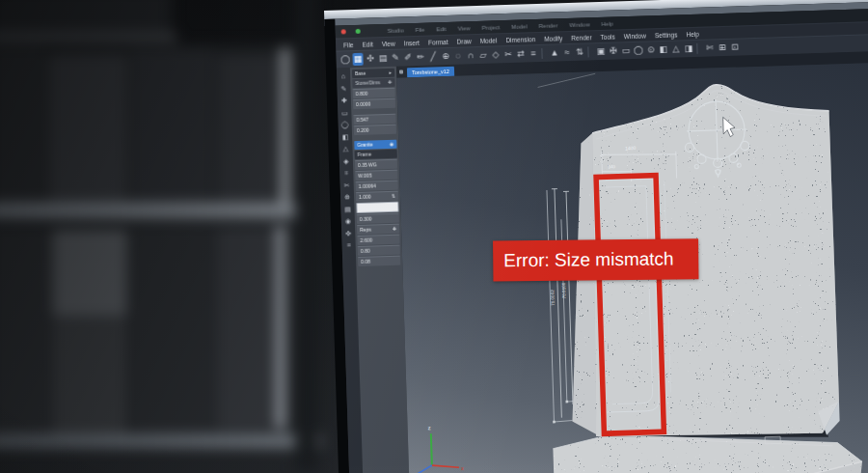  What do you see at coordinates (442, 29) in the screenshot?
I see `titlebar-item: Edit` at bounding box center [442, 29].